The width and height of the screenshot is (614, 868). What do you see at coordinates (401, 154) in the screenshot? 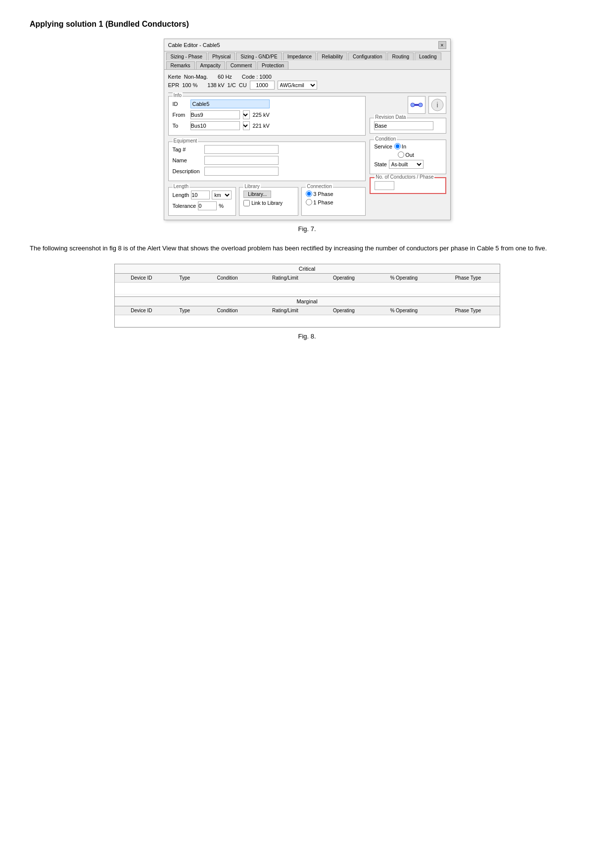
I see `service-out-radio` at bounding box center [401, 154].